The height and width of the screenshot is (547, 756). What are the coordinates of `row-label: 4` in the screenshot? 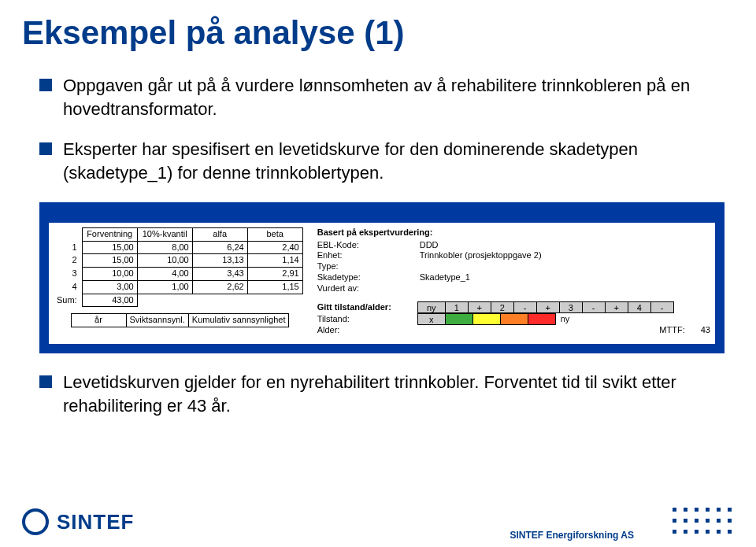 It's located at (68, 286).